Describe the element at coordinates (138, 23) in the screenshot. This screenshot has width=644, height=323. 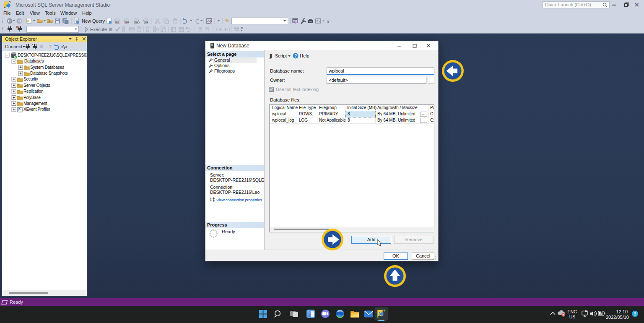
I see `svg-text: XMLA` at that location.